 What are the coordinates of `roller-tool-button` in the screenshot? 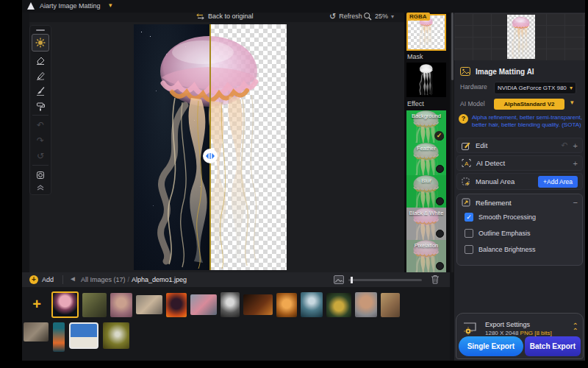 It's located at (40, 106).